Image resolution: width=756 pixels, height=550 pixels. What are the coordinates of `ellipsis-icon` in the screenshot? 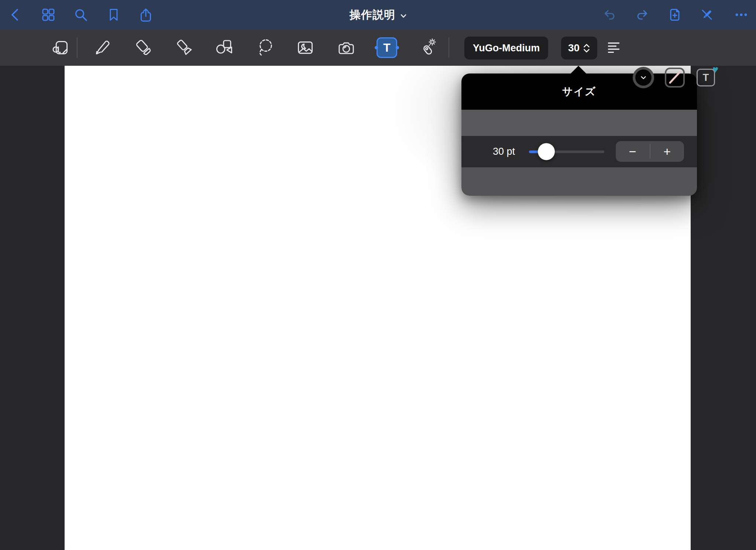 It's located at (741, 15).